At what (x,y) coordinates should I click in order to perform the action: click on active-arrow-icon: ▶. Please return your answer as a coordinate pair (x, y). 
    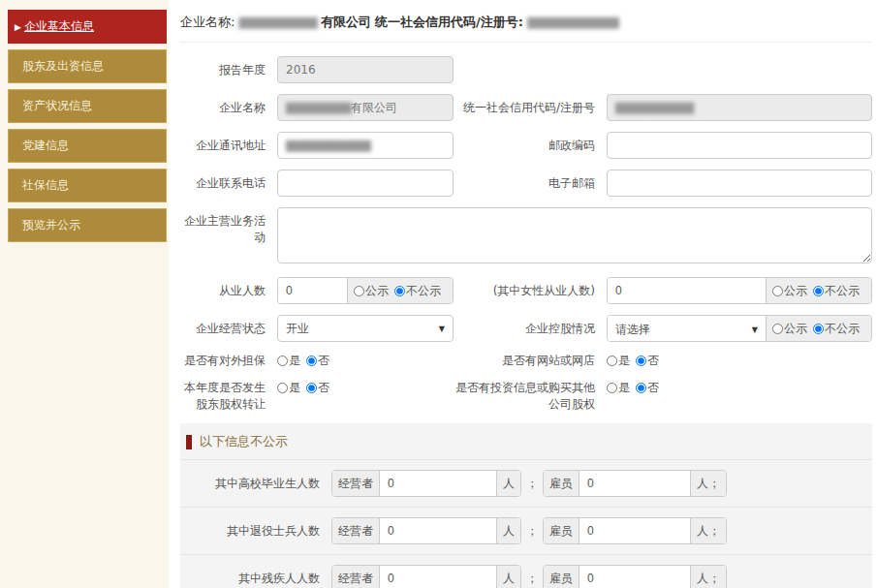
    Looking at the image, I should click on (17, 27).